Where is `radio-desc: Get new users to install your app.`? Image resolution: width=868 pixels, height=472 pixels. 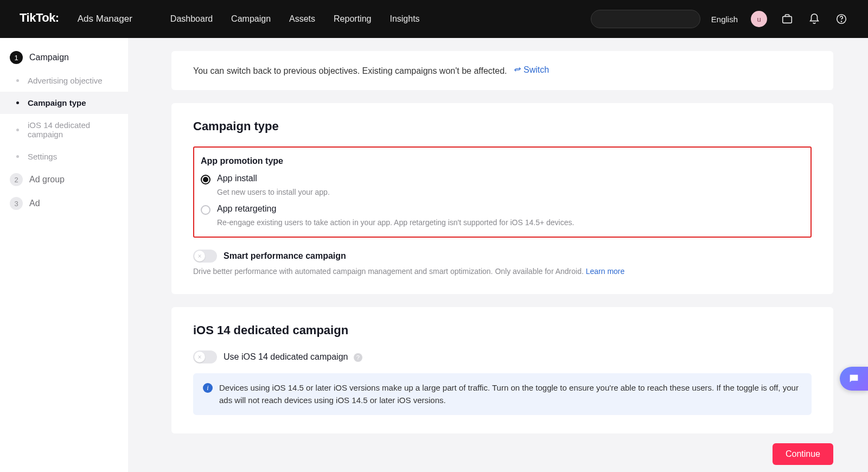
radio-desc: Get new users to install your app. is located at coordinates (510, 192).